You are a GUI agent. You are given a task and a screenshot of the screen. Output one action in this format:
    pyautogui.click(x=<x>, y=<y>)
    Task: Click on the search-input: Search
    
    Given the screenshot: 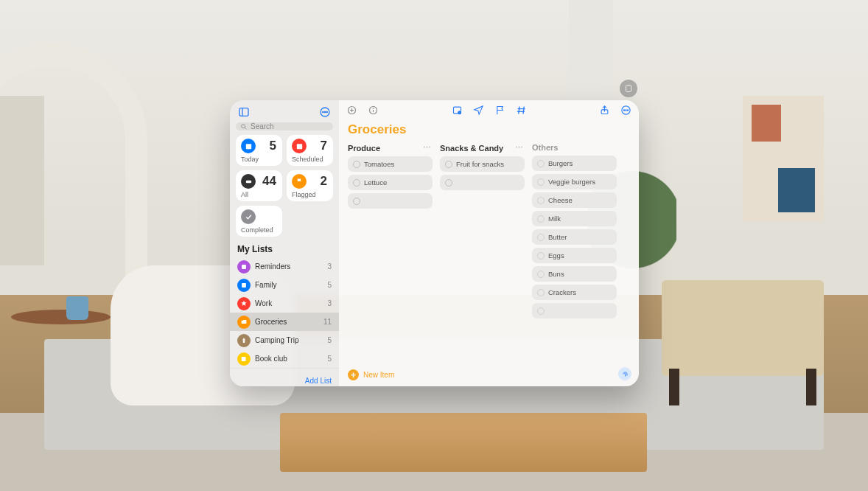 What is the action you would take?
    pyautogui.click(x=284, y=127)
    